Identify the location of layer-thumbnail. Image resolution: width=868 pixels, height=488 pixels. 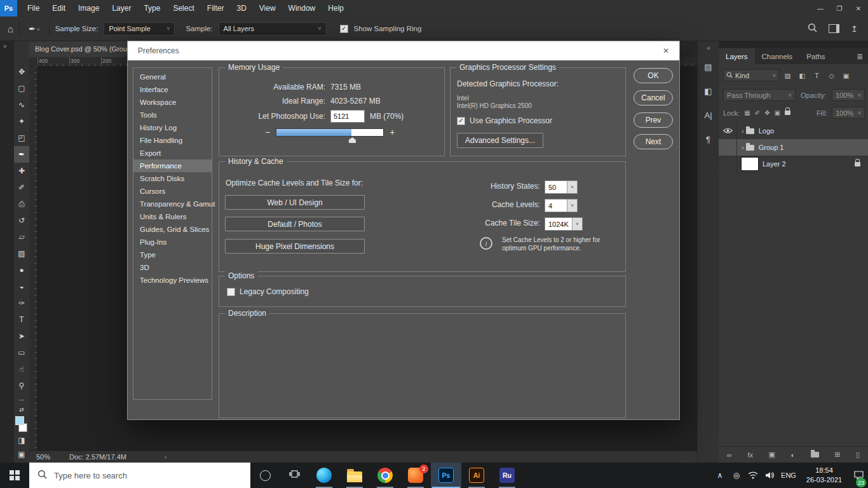
(750, 164).